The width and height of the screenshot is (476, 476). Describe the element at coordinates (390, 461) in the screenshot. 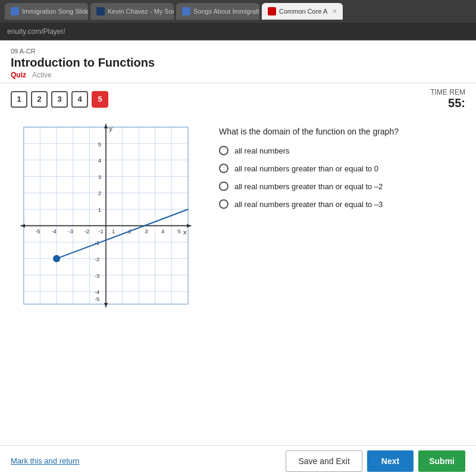

I see `next-button: Next` at that location.